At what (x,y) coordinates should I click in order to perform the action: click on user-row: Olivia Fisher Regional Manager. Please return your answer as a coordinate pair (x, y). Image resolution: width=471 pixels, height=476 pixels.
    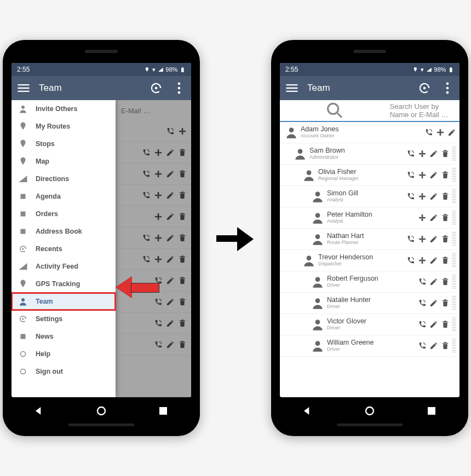
    Looking at the image, I should click on (370, 175).